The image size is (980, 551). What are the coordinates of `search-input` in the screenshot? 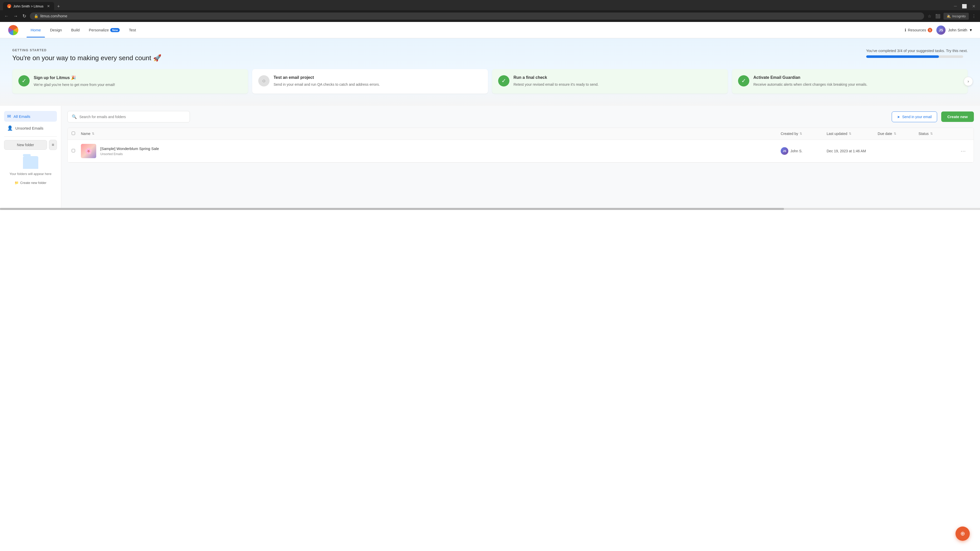 It's located at (132, 117).